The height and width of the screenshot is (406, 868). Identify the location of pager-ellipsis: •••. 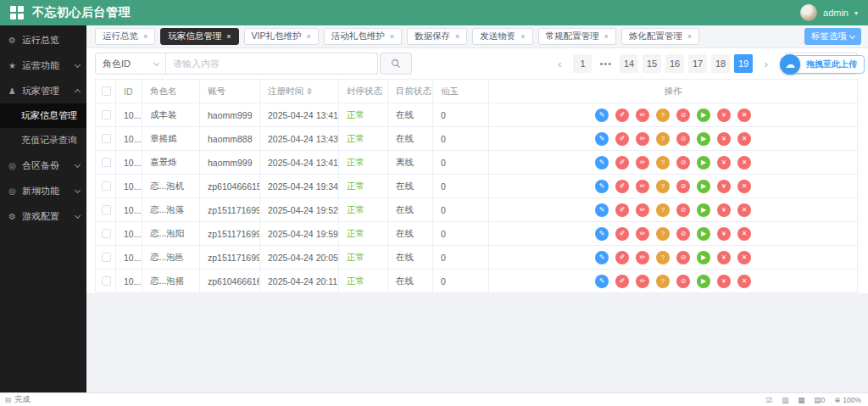
(605, 64).